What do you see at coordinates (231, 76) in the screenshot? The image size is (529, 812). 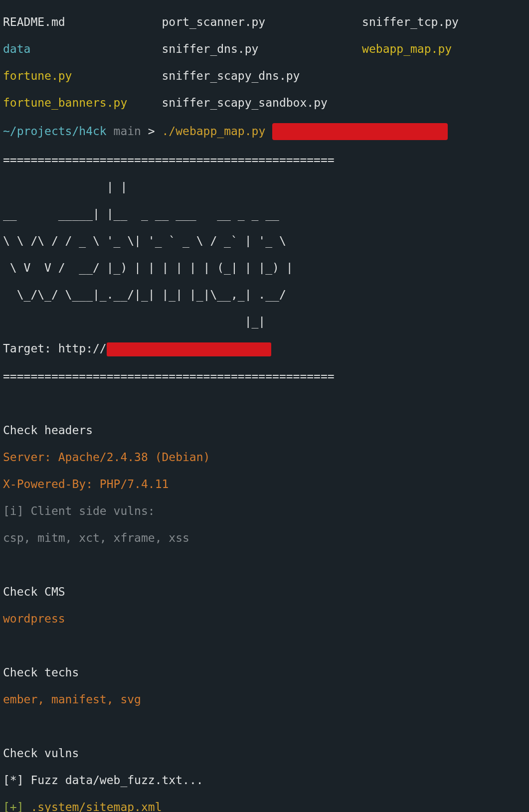 I see `file-sniffer-scapy-dns: sniffer_scapy_dns.py` at bounding box center [231, 76].